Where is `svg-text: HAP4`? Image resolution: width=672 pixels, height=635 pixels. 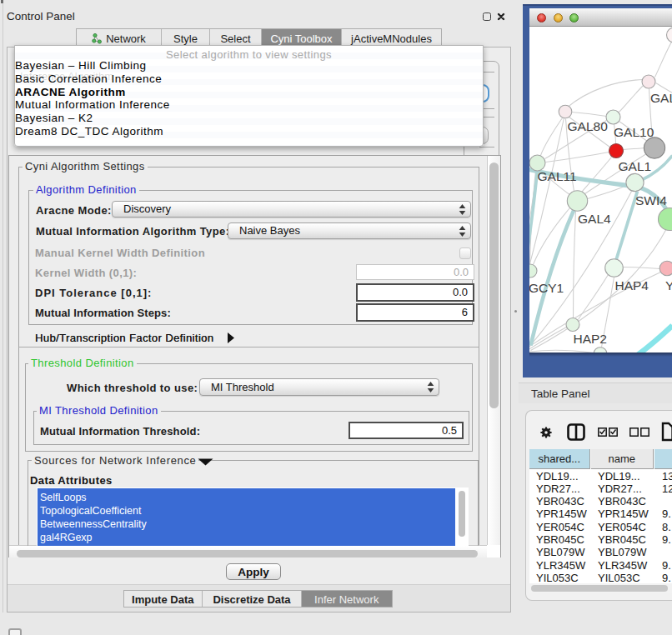
svg-text: HAP4 is located at coordinates (632, 285).